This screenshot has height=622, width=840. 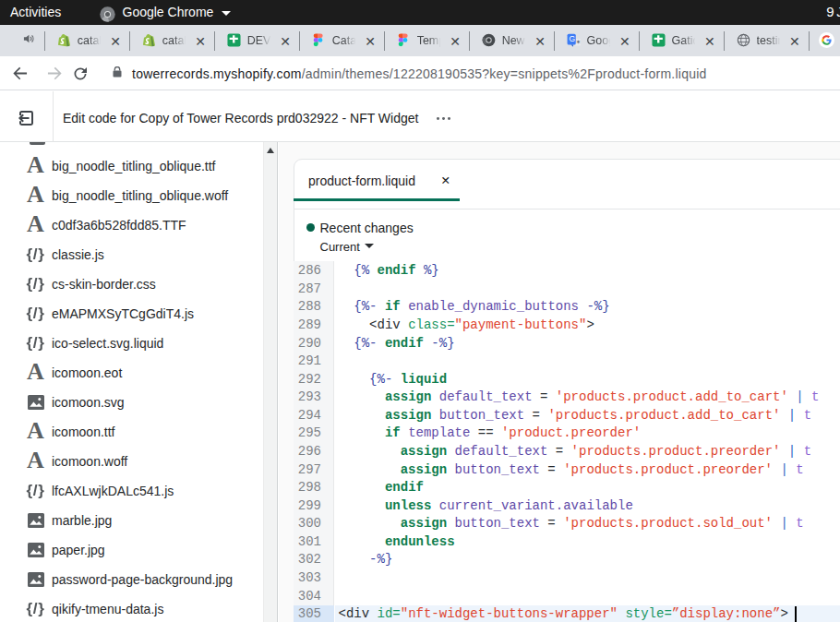 What do you see at coordinates (572, 39) in the screenshot?
I see `svg-text: G` at bounding box center [572, 39].